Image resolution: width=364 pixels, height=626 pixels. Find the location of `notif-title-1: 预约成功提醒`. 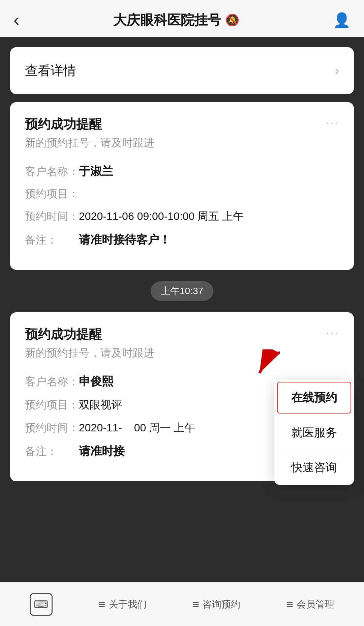

notif-title-1: 预约成功提醒 is located at coordinates (63, 124).